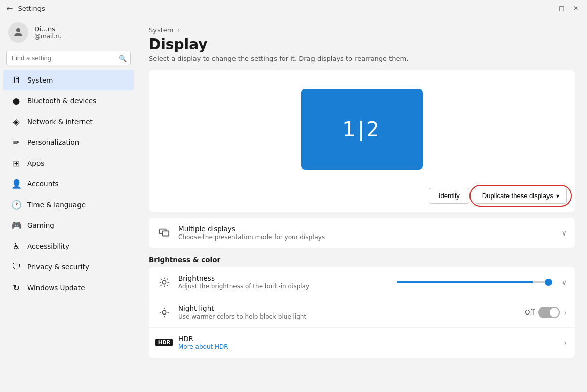 This screenshot has height=392, width=587. I want to click on brightness-text: Brightness Adjust the brightness of the …, so click(284, 282).